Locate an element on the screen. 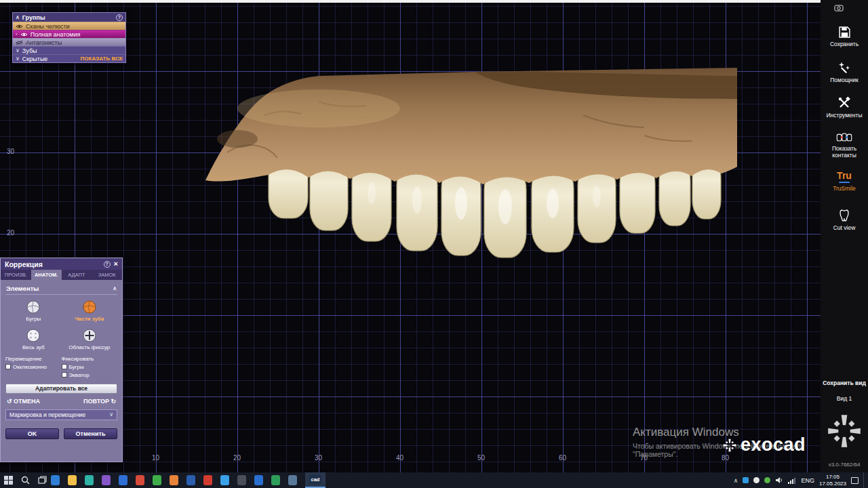 The image size is (868, 488). tool-cusps: Бугры is located at coordinates (34, 311).